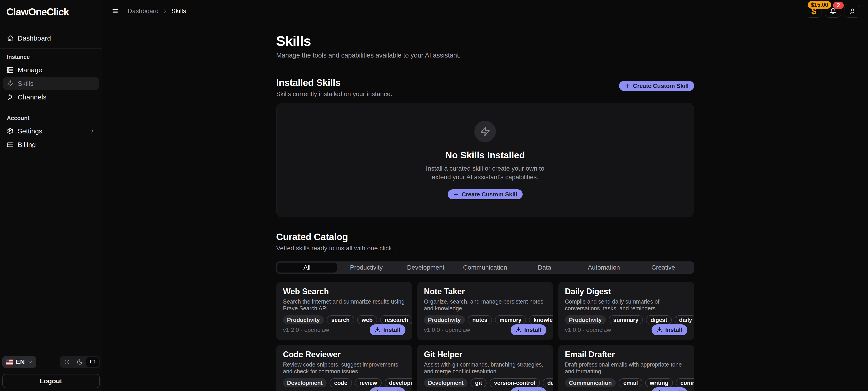  Describe the element at coordinates (515, 383) in the screenshot. I see `skill-tag: version-control` at that location.